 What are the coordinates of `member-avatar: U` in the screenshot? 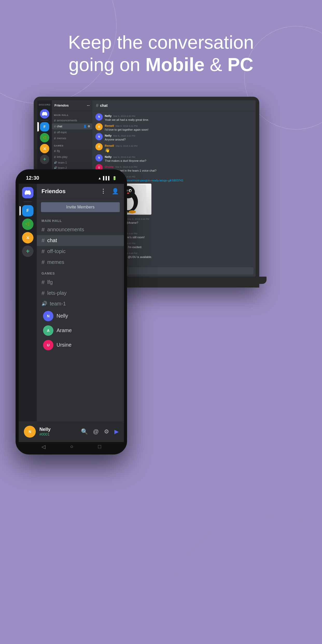 It's located at (48, 345).